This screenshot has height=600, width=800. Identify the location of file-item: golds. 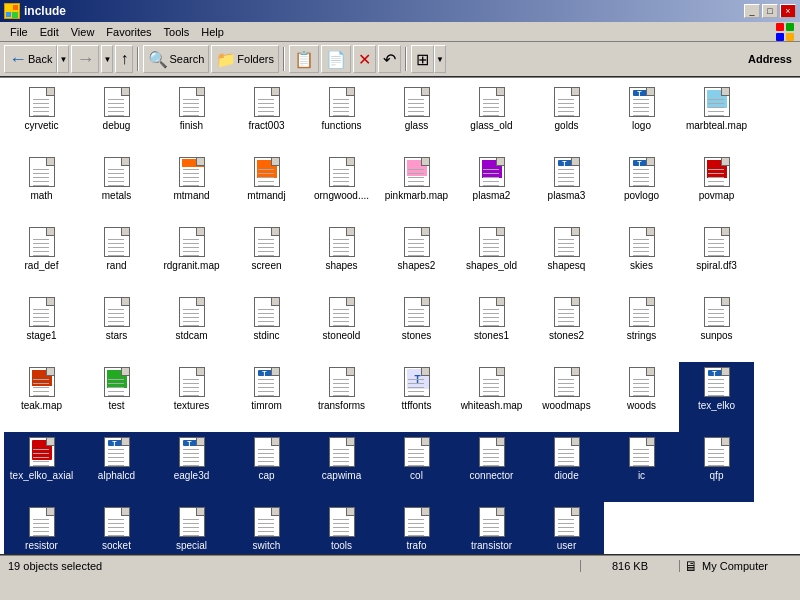
(566, 117).